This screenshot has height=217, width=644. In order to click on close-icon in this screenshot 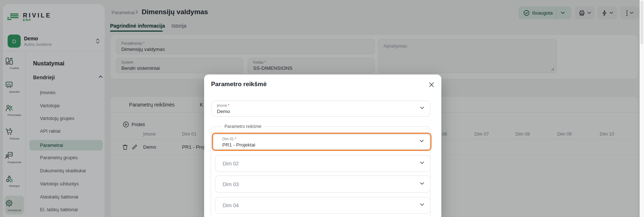, I will do `click(432, 85)`.